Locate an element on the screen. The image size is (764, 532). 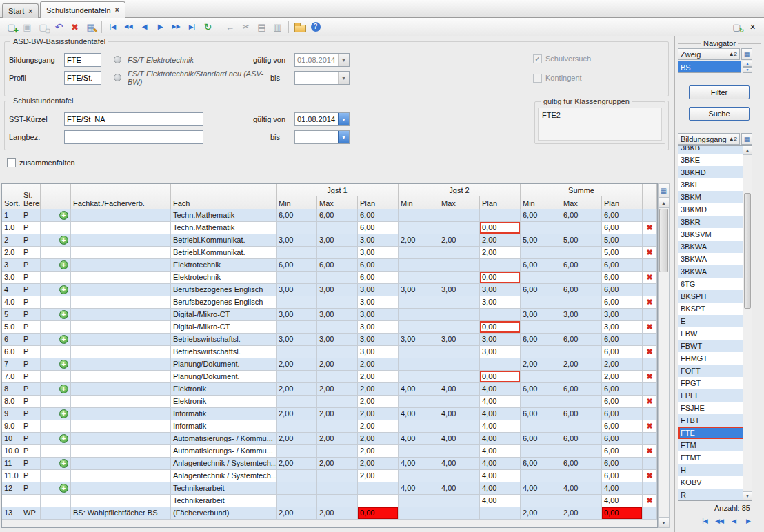
cell-summe-min: 5,00 is located at coordinates (541, 241).